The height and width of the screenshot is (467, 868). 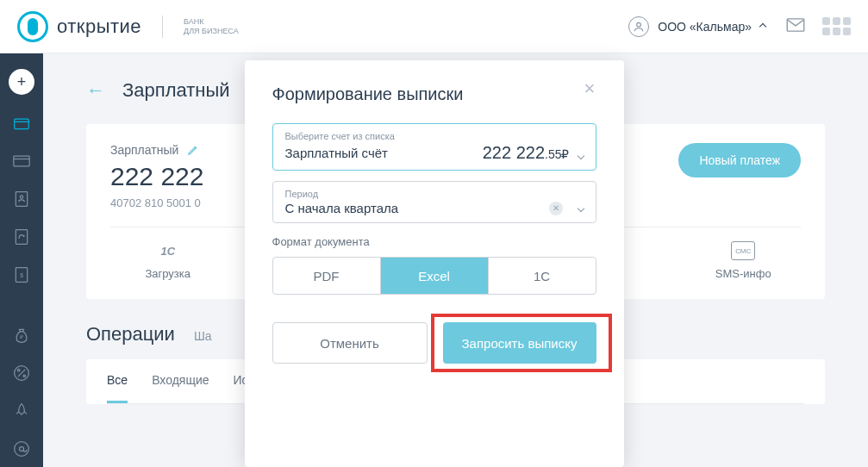 I want to click on rocket-icon, so click(x=22, y=411).